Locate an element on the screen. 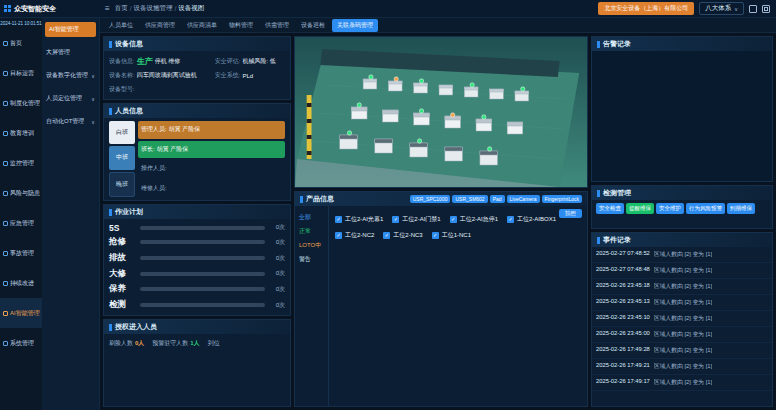 This screenshot has height=410, width=776. station-item-estop: ✓ 工位2-AI急停1 is located at coordinates (474, 220).